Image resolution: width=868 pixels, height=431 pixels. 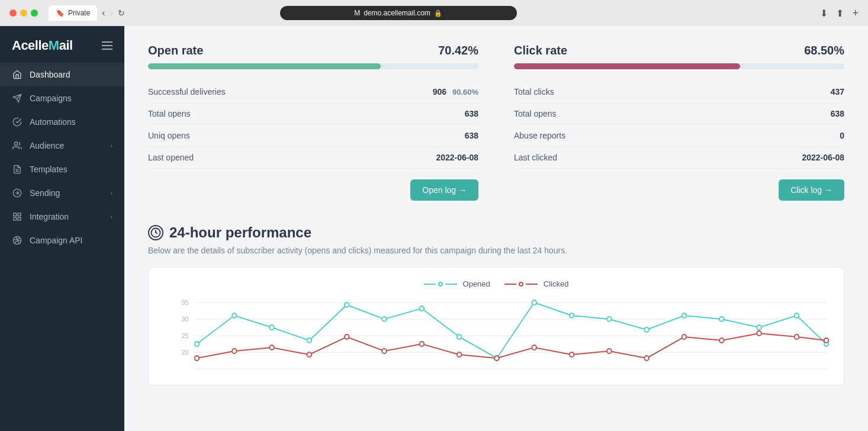 What do you see at coordinates (313, 186) in the screenshot?
I see `open-log-btn-row: Open log →` at bounding box center [313, 186].